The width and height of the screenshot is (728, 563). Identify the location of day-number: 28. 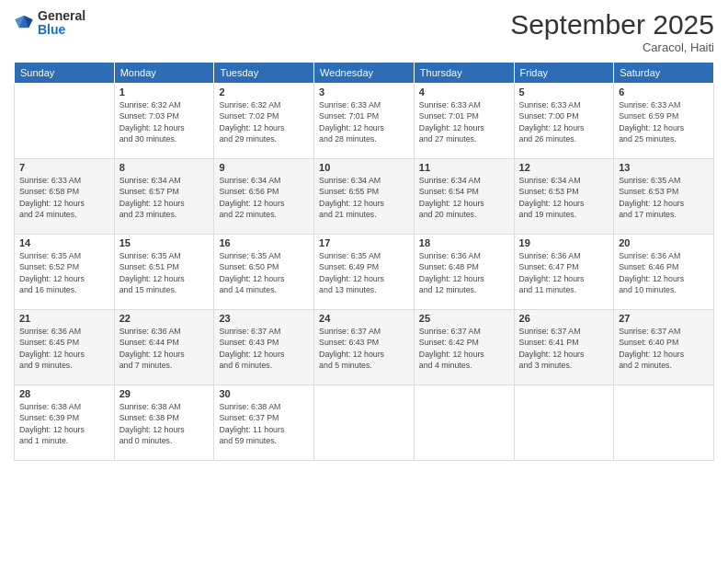
(64, 394).